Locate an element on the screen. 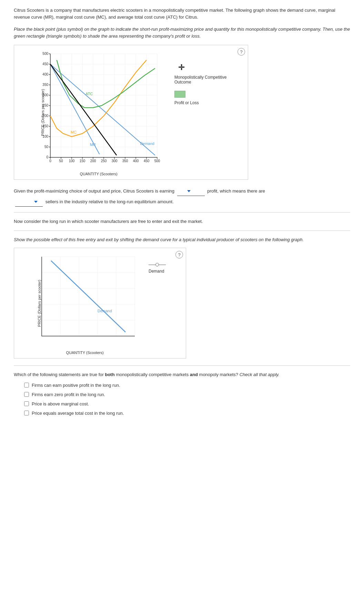 This screenshot has width=364, height=599. bold-and: and is located at coordinates (194, 375).